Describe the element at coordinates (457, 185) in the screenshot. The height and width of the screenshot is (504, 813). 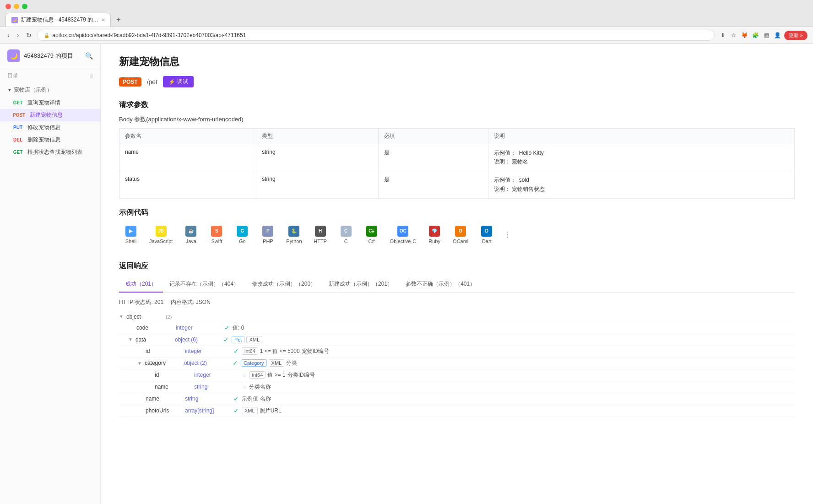
I see `table-row: status string 是 示例值： sold 说明： 宠物销售状态` at that location.